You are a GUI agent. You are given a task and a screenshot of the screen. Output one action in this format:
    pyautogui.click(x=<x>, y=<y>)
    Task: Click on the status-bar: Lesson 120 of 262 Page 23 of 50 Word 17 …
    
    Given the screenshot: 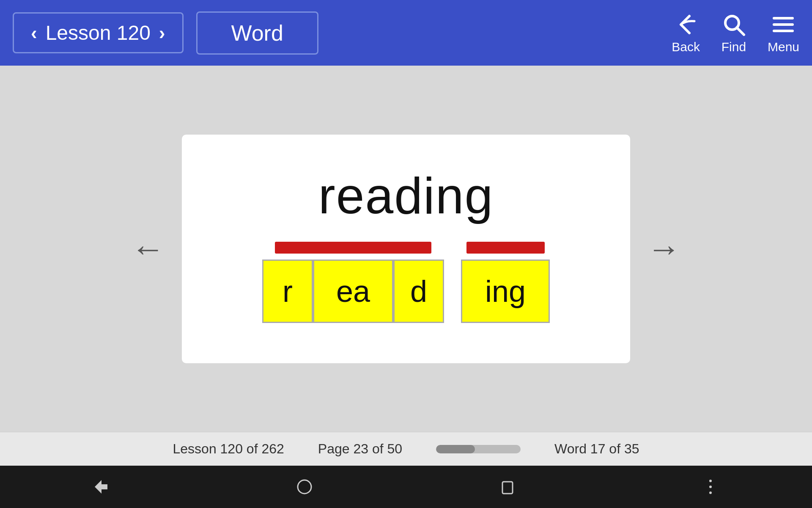 What is the action you would take?
    pyautogui.click(x=406, y=449)
    